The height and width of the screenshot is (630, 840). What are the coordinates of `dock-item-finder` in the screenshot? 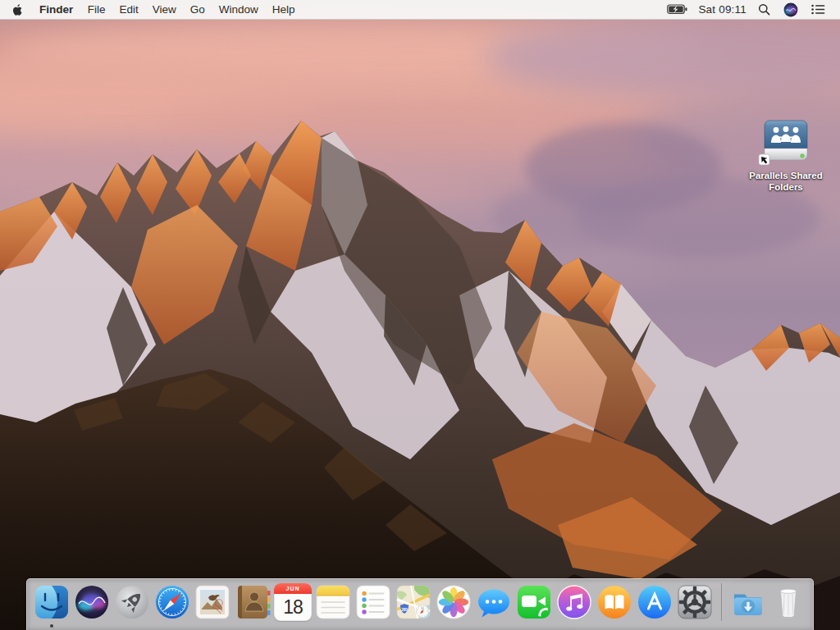 It's located at (52, 602).